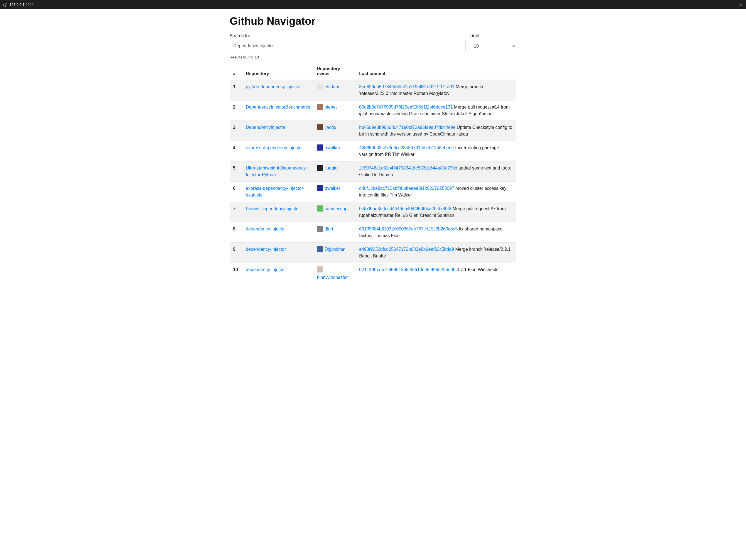 This screenshot has height=560, width=746. What do you see at coordinates (436, 71) in the screenshot?
I see `col-header-commit: Last commit` at bounding box center [436, 71].